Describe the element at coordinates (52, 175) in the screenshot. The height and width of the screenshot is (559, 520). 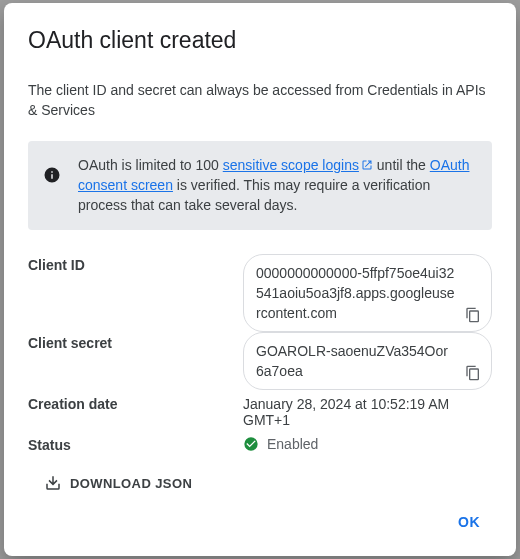
I see `info-icon` at that location.